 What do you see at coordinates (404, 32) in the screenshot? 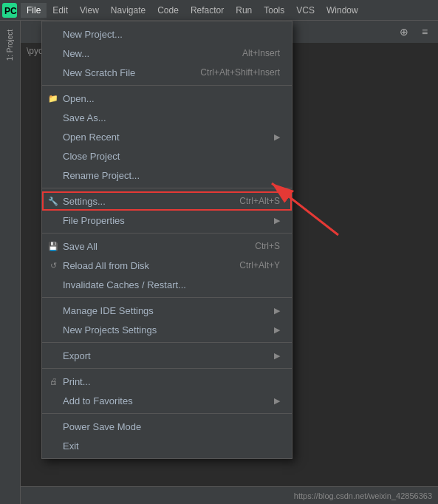
I see `globe-icon: ⊕` at bounding box center [404, 32].